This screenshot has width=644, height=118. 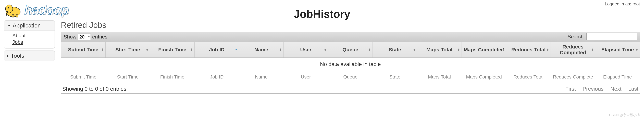 I want to click on column-header: Maps Total▲▼, so click(x=440, y=50).